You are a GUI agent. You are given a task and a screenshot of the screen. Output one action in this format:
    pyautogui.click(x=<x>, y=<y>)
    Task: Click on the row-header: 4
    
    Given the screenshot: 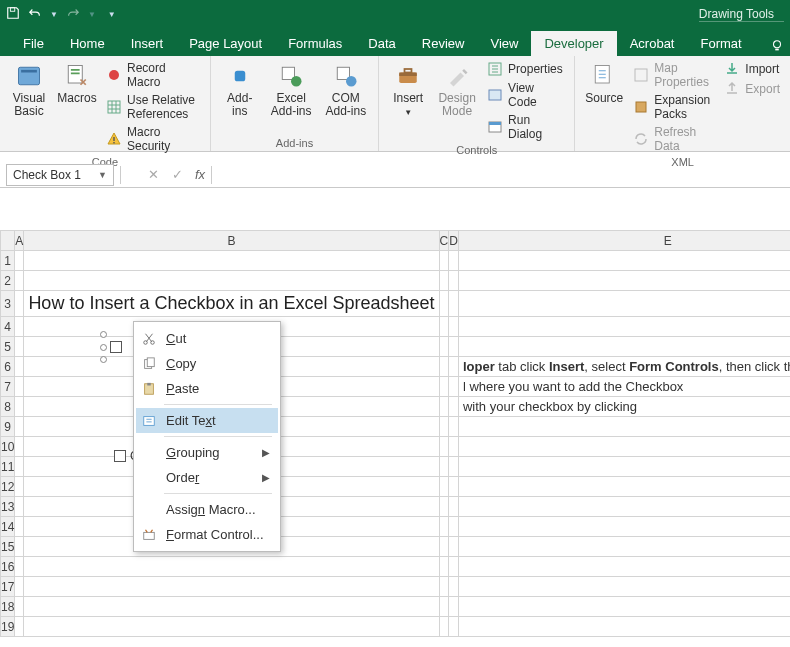 What is the action you would take?
    pyautogui.click(x=8, y=327)
    